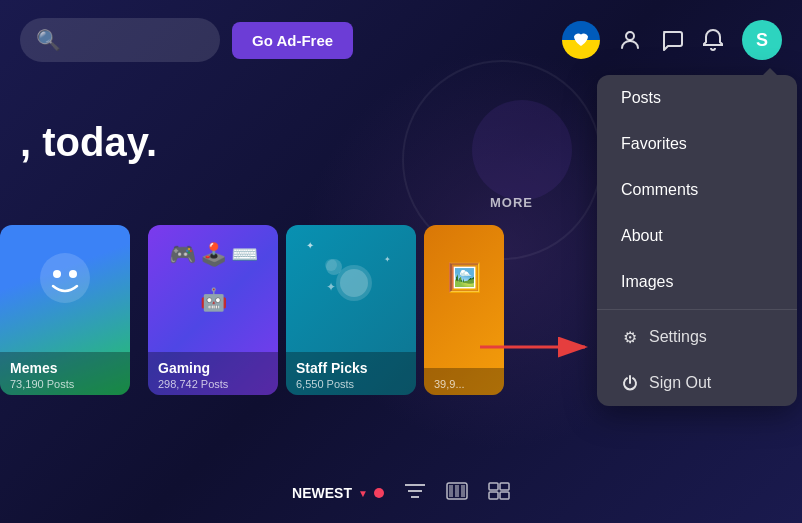  I want to click on memes-card-image, so click(65, 278).